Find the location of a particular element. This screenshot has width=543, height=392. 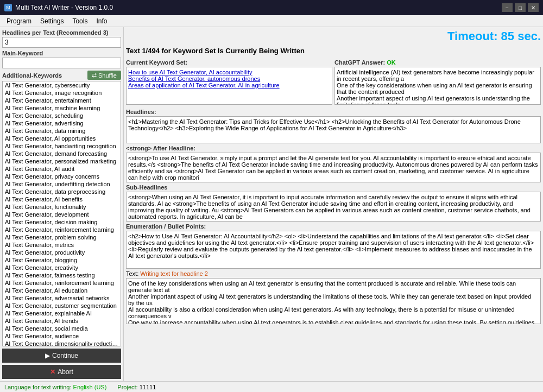

keyword-item: AI Text Generator, AI audit is located at coordinates (62, 169).